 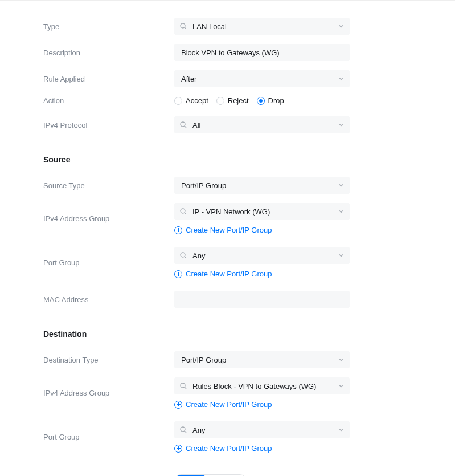 What do you see at coordinates (109, 262) in the screenshot?
I see `source-port-group-label: Port Group` at bounding box center [109, 262].